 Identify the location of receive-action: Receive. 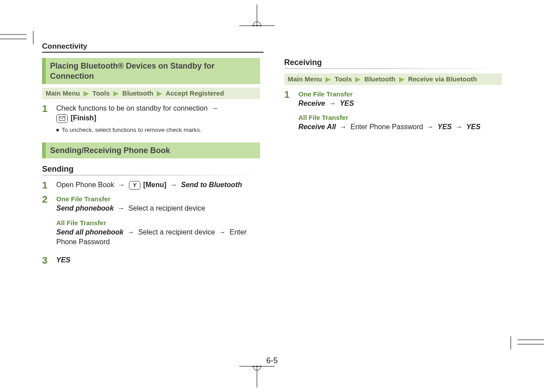
(312, 104).